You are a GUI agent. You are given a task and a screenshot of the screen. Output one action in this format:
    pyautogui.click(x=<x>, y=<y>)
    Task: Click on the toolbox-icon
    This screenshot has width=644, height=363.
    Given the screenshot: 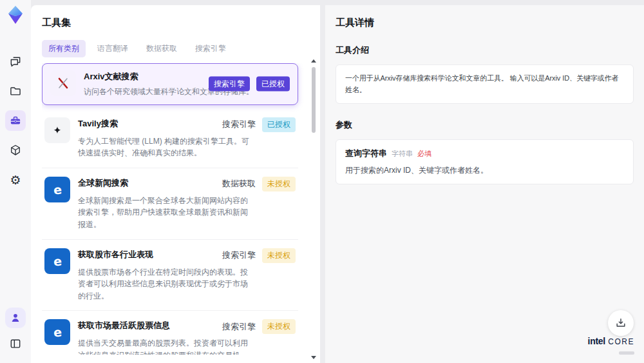 What is the action you would take?
    pyautogui.click(x=15, y=121)
    